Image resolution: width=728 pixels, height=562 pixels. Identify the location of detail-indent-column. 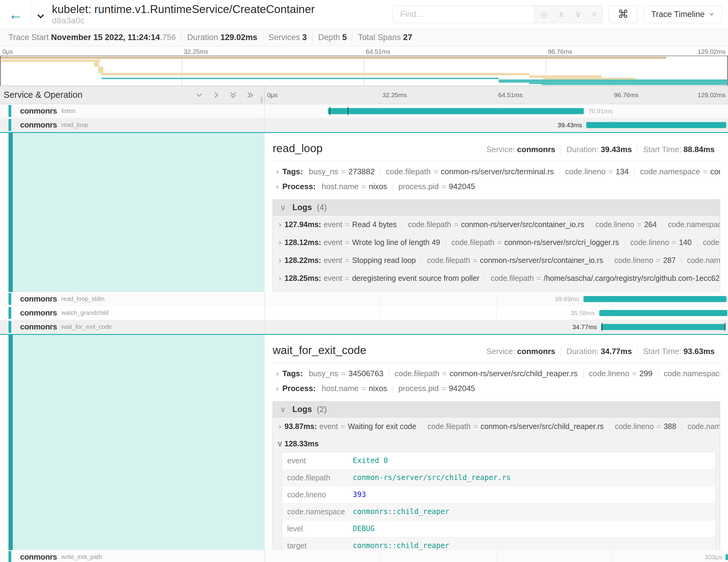
(132, 213).